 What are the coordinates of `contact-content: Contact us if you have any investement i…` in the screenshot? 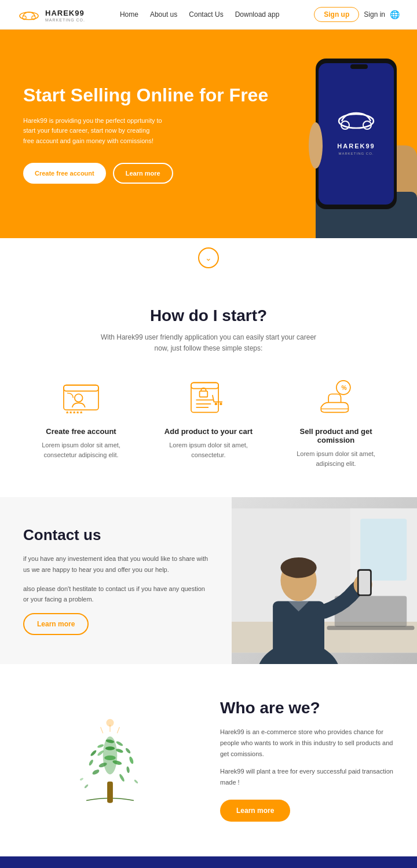 It's located at (116, 581).